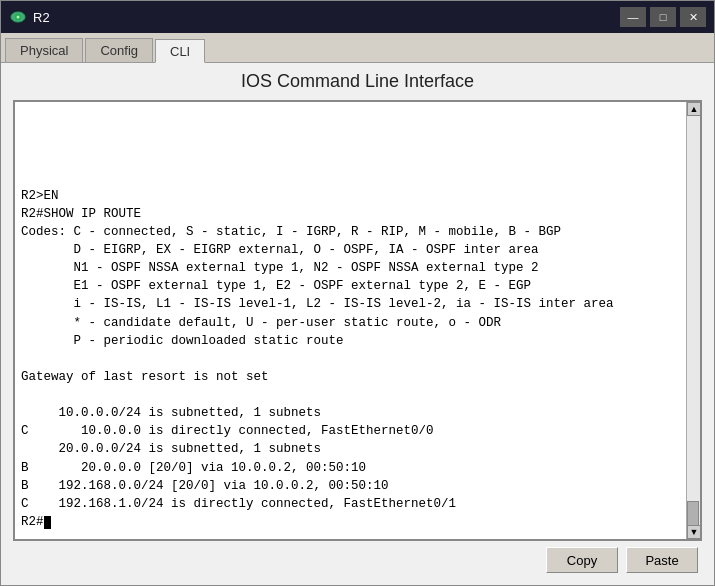 The width and height of the screenshot is (715, 586). Describe the element at coordinates (663, 17) in the screenshot. I see `window-controls: — □ ✕` at that location.